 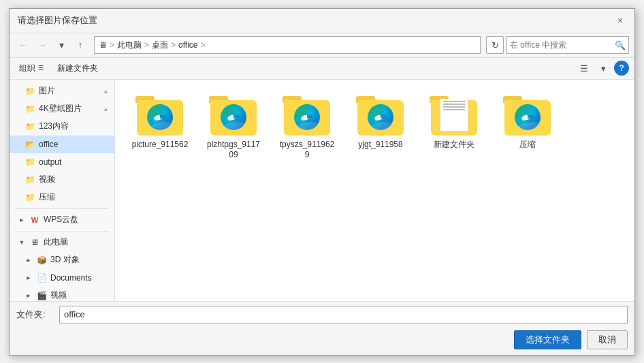 What do you see at coordinates (160, 116) in the screenshot?
I see `folder-icon-picture` at bounding box center [160, 116].